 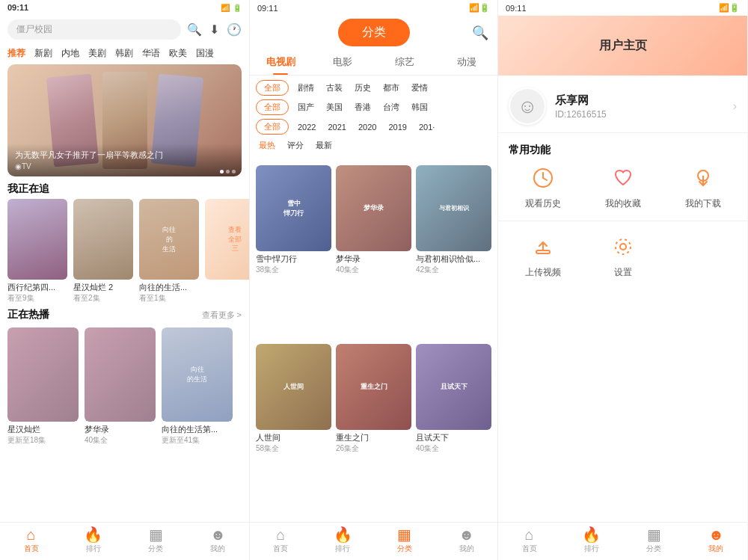 I want to click on filter-hot: 最热, so click(x=267, y=145).